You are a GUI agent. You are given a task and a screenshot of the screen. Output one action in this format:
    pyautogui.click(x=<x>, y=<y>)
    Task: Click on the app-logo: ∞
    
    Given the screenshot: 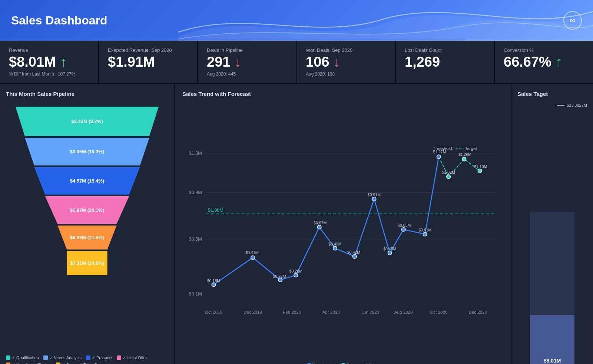 What is the action you would take?
    pyautogui.click(x=573, y=20)
    